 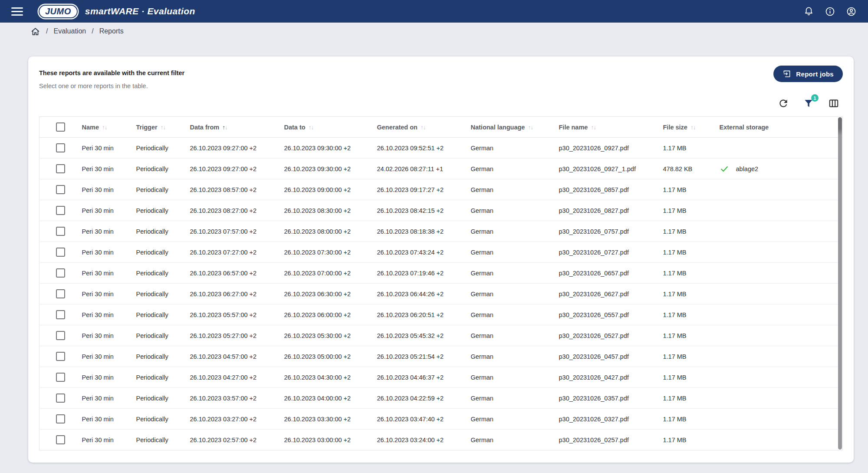 I want to click on home-icon, so click(x=36, y=31).